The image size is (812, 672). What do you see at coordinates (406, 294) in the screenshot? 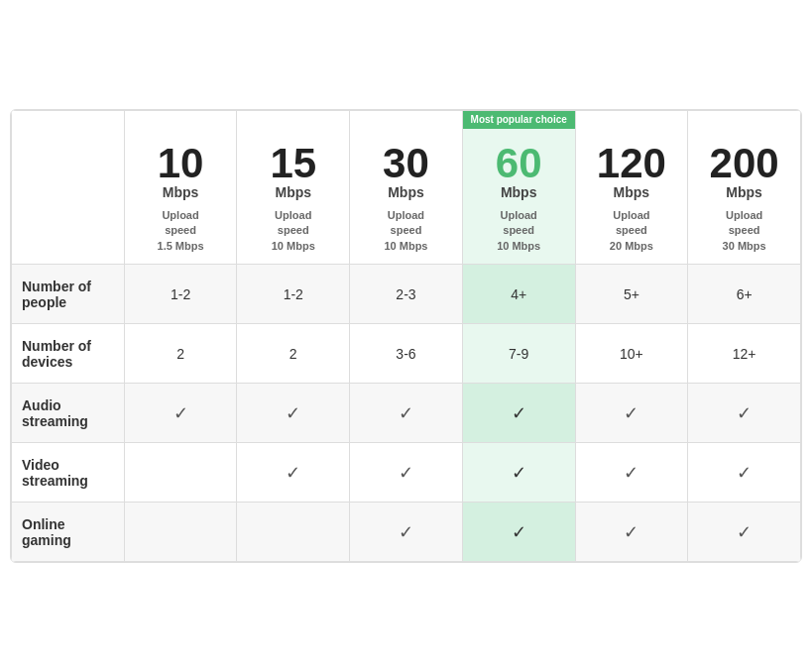
I see `table-row: Number of people1-21-22-34+5+6+` at bounding box center [406, 294].